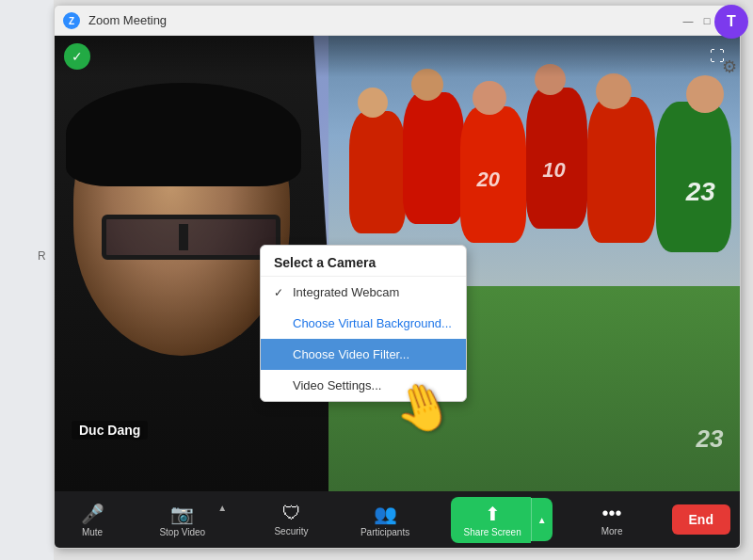 Image resolution: width=753 pixels, height=560 pixels. I want to click on profile-avatar: T, so click(731, 22).